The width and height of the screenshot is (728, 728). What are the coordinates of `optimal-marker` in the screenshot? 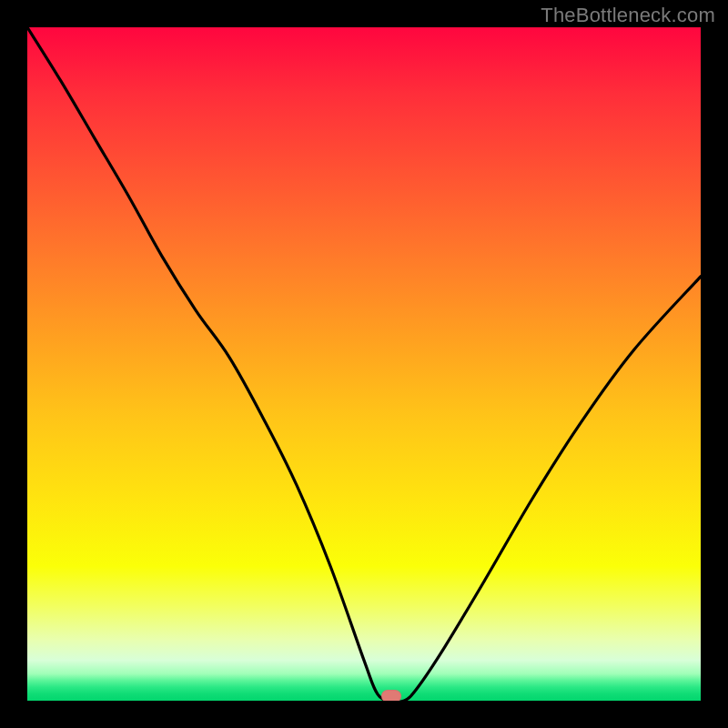 It's located at (391, 695).